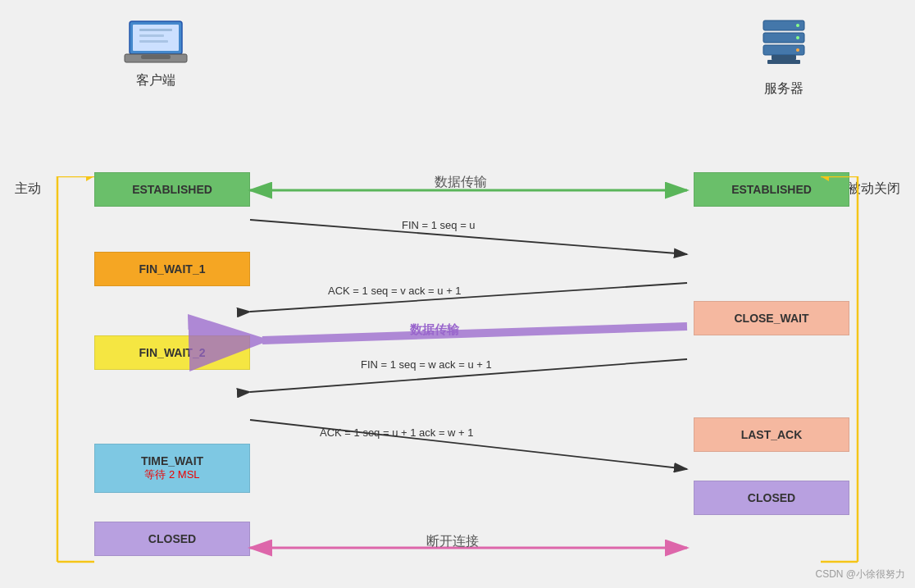 The width and height of the screenshot is (915, 588). I want to click on state-fin-wait-1: FIN_WAIT_1, so click(172, 269).